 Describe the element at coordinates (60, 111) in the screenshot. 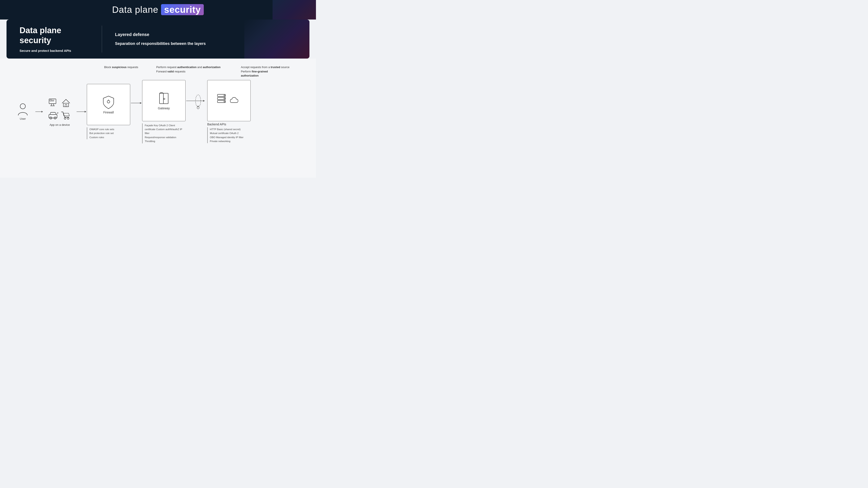

I see `device-column: App on a device` at that location.